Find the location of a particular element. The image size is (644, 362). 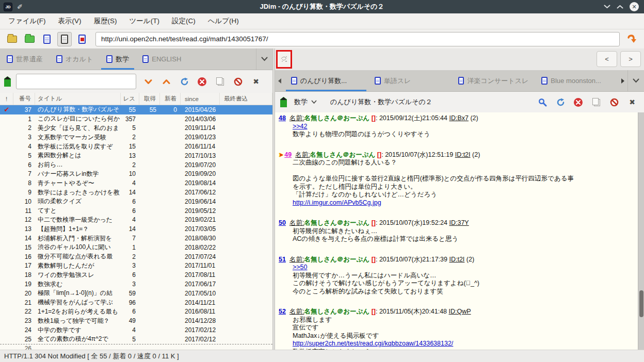

table-row: 20極限「lim[n→1-0](n)」の結592017/05/10 is located at coordinates (136, 293).